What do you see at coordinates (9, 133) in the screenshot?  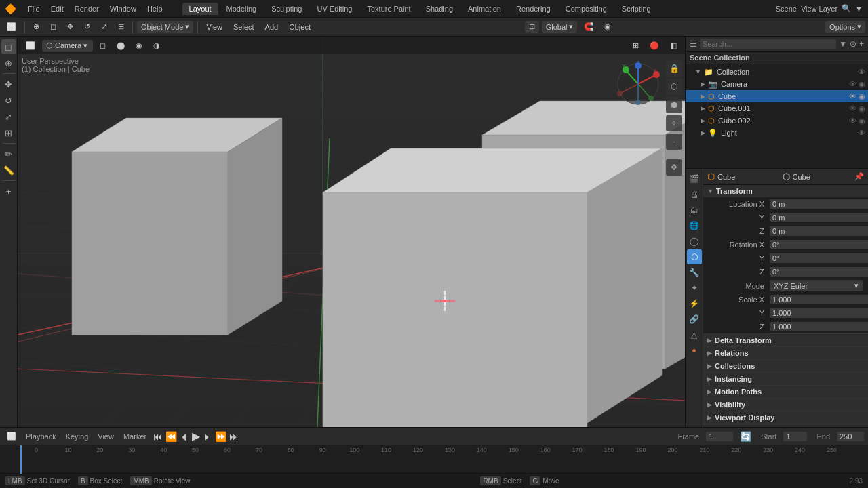 I see `transform-tool-btn: ⊞` at bounding box center [9, 133].